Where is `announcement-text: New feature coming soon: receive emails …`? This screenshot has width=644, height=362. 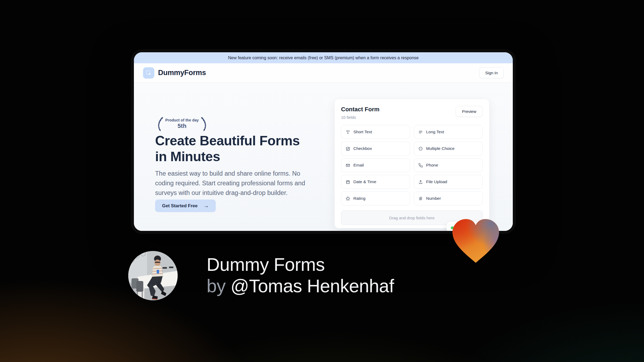
announcement-text: New feature coming soon: receive emails … is located at coordinates (324, 58).